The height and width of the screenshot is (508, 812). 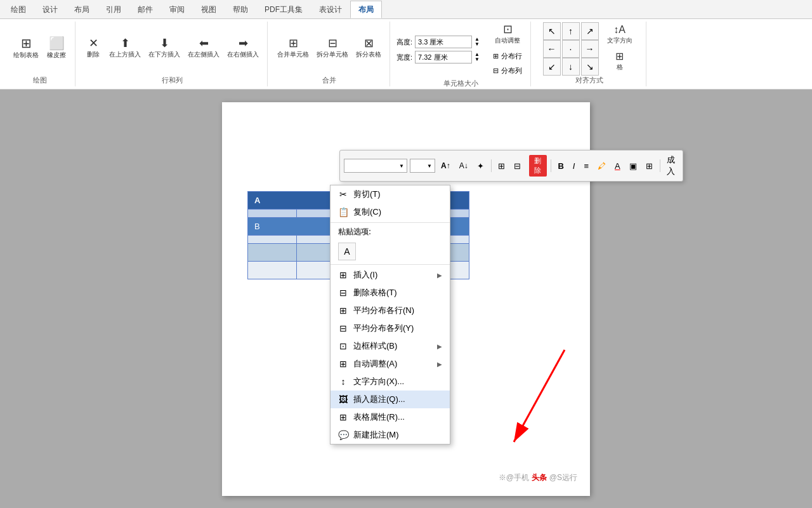 I want to click on tab-mail: 邮件, so click(x=145, y=10).